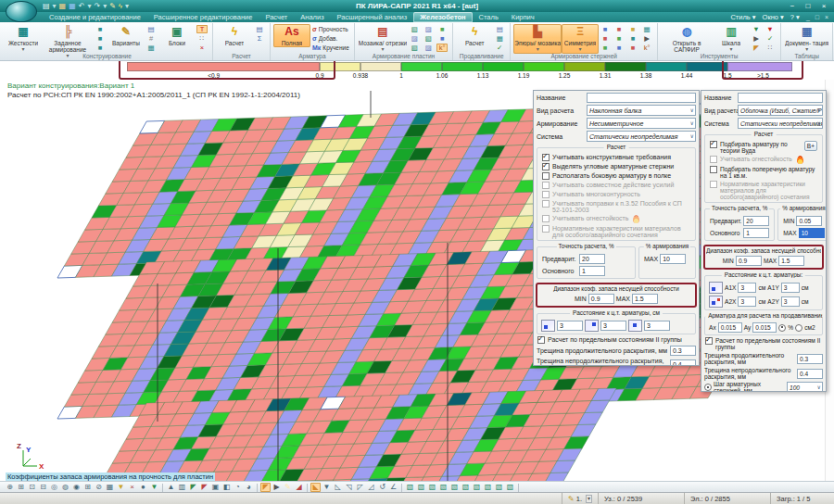  I want to click on checkbox-limit-state-2: Расчет по предельным состояниям II групп…, so click(616, 340).